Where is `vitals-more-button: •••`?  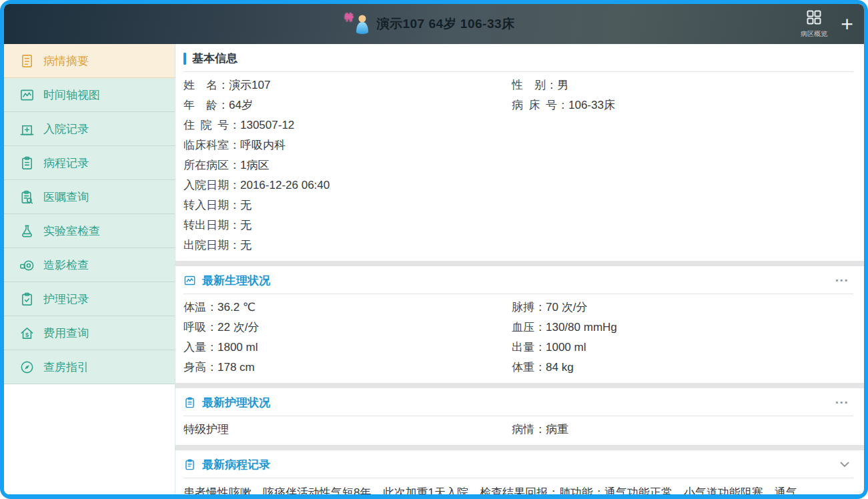
vitals-more-button: ••• is located at coordinates (842, 280).